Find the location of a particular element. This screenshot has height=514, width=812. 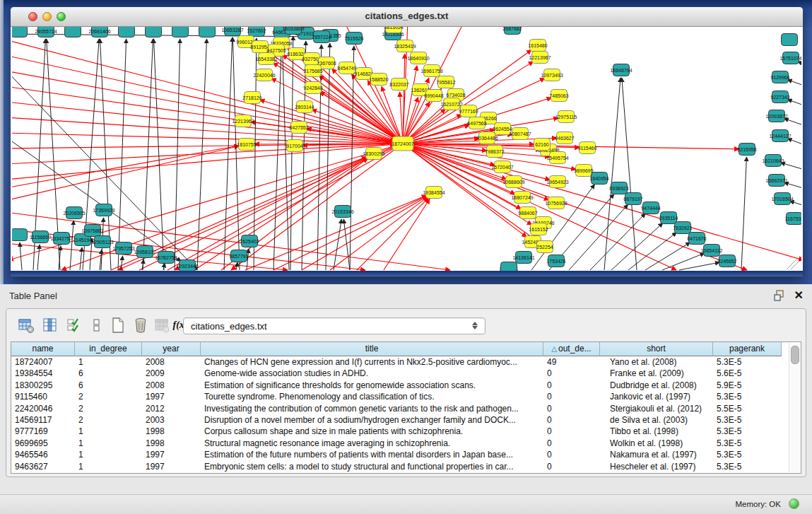

float-panel-icon is located at coordinates (779, 296).